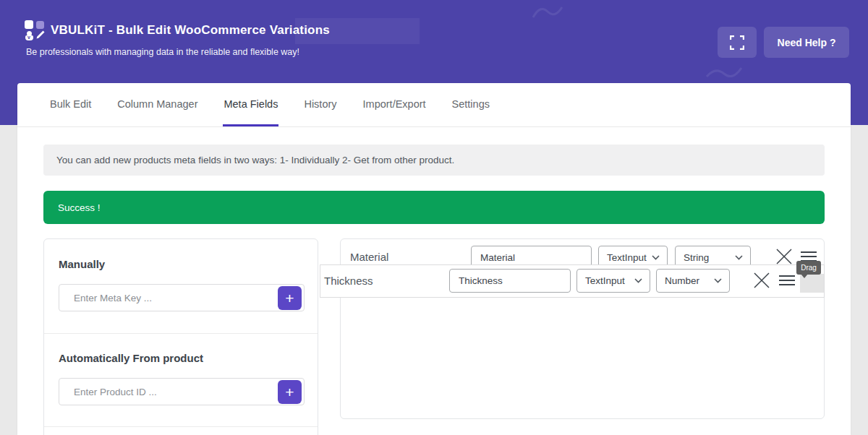 The height and width of the screenshot is (435, 868). What do you see at coordinates (434, 105) in the screenshot?
I see `tab-bar: Bulk Edit Column Manager Meta Fields His…` at bounding box center [434, 105].